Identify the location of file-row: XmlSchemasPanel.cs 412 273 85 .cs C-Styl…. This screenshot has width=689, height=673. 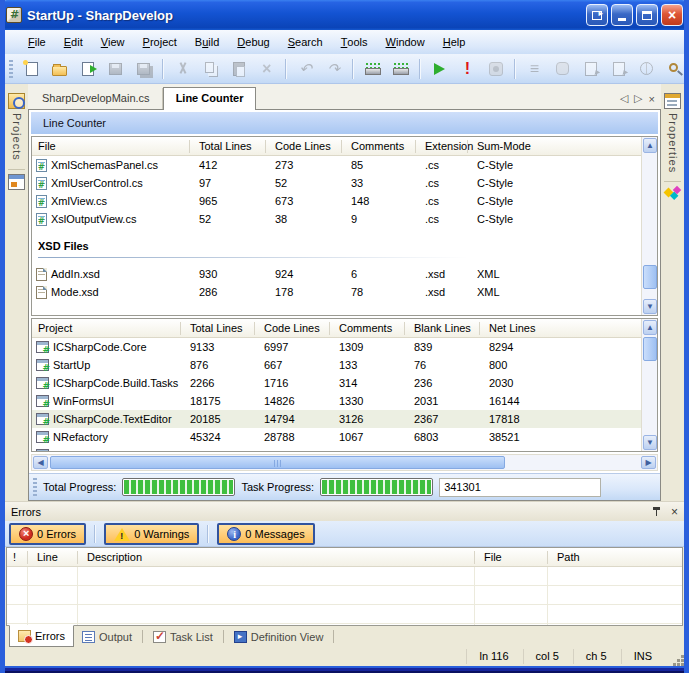
(336, 165).